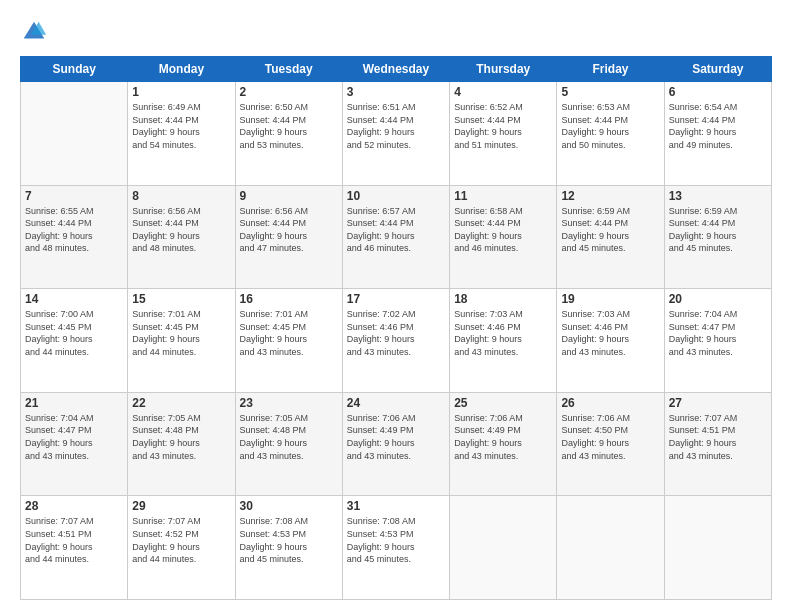  I want to click on day-number: 5, so click(610, 92).